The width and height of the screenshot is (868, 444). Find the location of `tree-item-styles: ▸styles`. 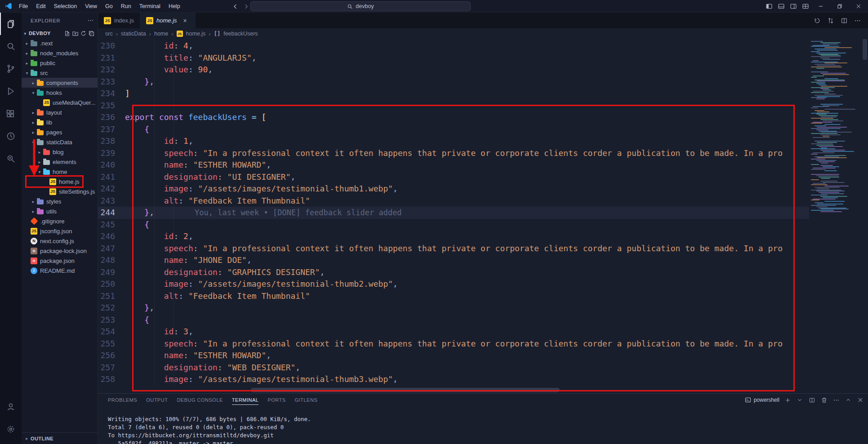

tree-item-styles: ▸styles is located at coordinates (59, 201).